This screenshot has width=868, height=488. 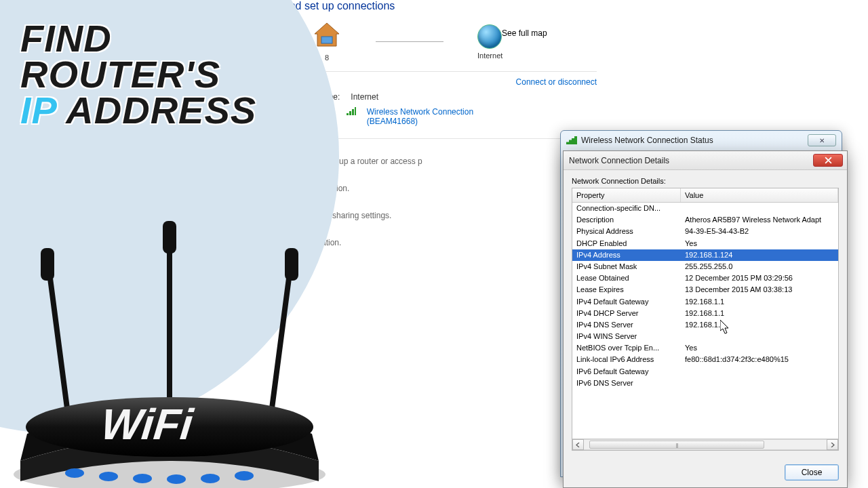 I want to click on value-cell: 192.168.1.124, so click(x=760, y=255).